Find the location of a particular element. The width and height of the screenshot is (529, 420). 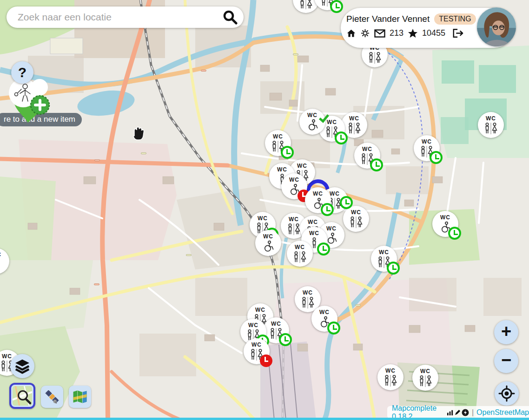

map-decoration is located at coordinates (346, 203).